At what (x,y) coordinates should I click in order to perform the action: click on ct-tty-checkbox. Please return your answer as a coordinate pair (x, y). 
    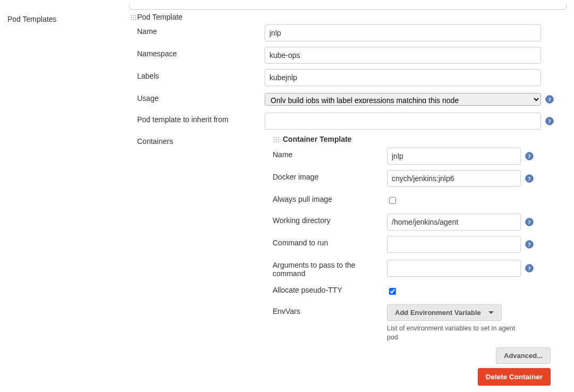
    Looking at the image, I should click on (392, 291).